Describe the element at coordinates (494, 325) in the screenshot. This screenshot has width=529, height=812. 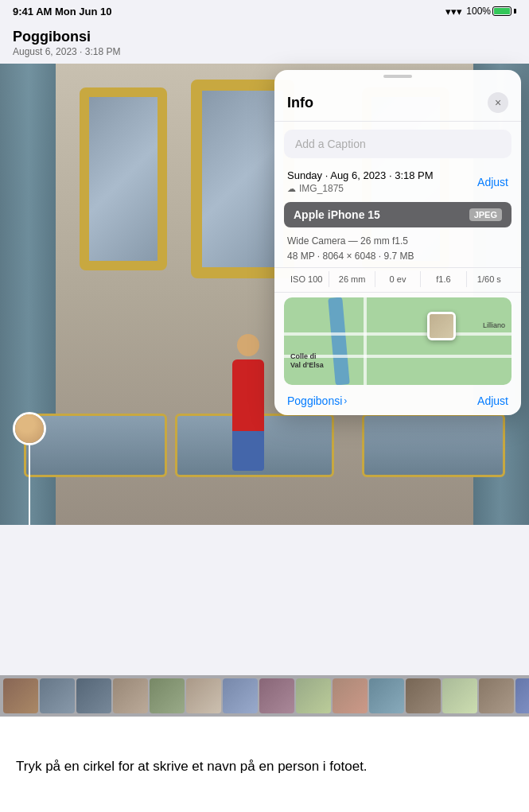
I see `map-label-lilliano: Lilliano` at that location.